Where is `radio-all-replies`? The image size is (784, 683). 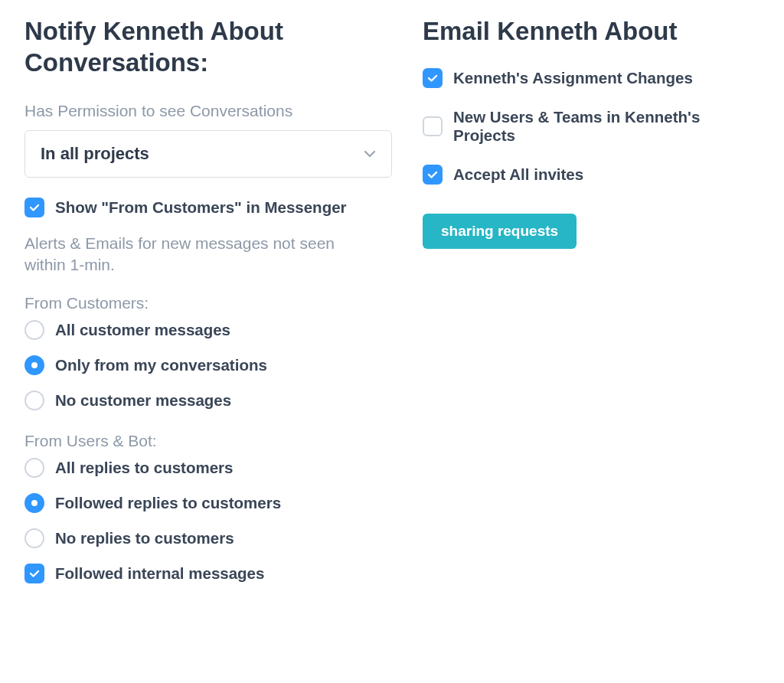 radio-all-replies is located at coordinates (34, 468).